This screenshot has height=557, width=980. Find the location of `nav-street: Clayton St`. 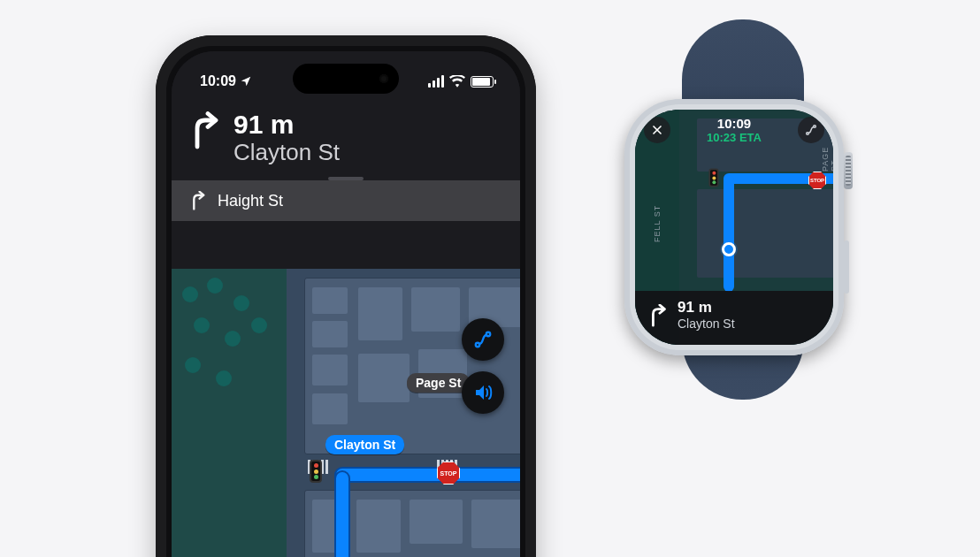

nav-street: Clayton St is located at coordinates (287, 152).